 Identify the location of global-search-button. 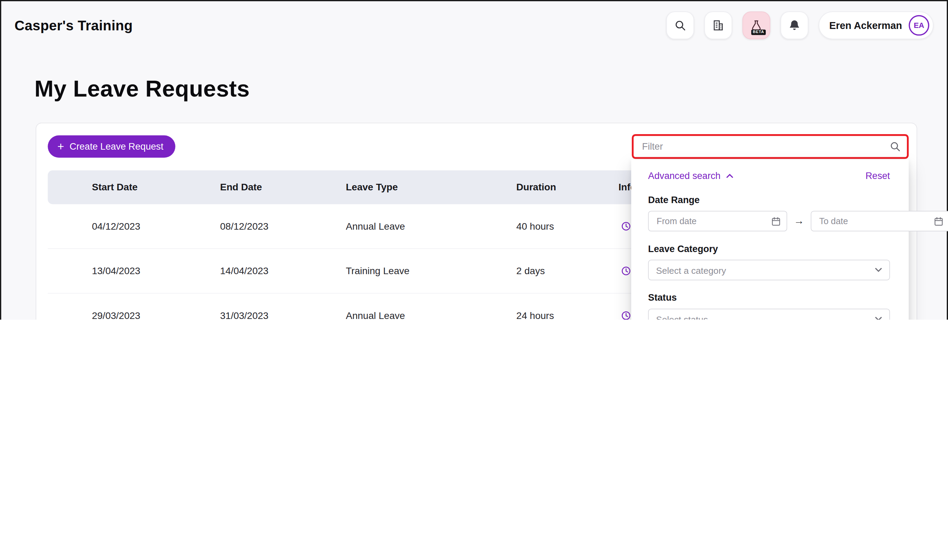
(680, 25).